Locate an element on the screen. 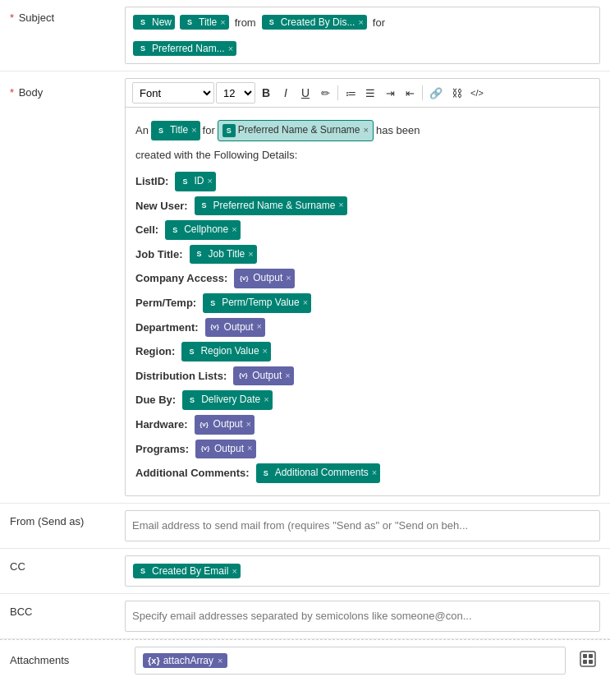 The width and height of the screenshot is (610, 700). italic-button: I is located at coordinates (286, 93).